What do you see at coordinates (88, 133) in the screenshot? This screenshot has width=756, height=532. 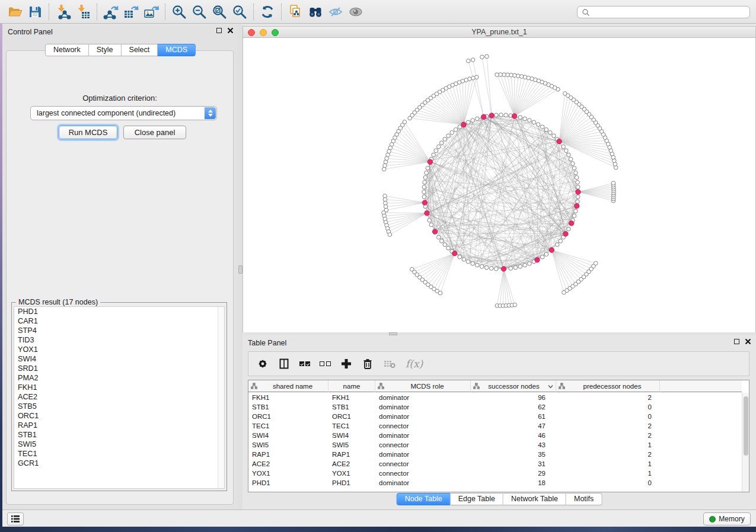 I see `run-mcds-button: Run MCDS` at bounding box center [88, 133].